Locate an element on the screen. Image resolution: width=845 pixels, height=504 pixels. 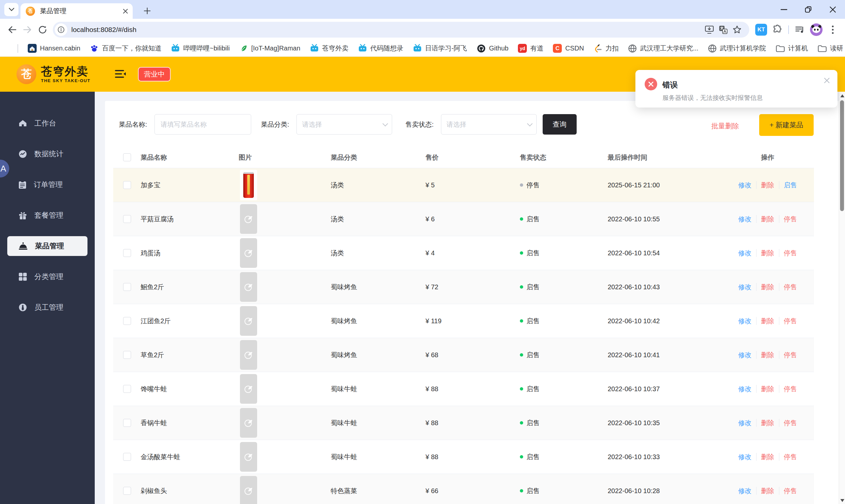
reload-button is located at coordinates (43, 30).